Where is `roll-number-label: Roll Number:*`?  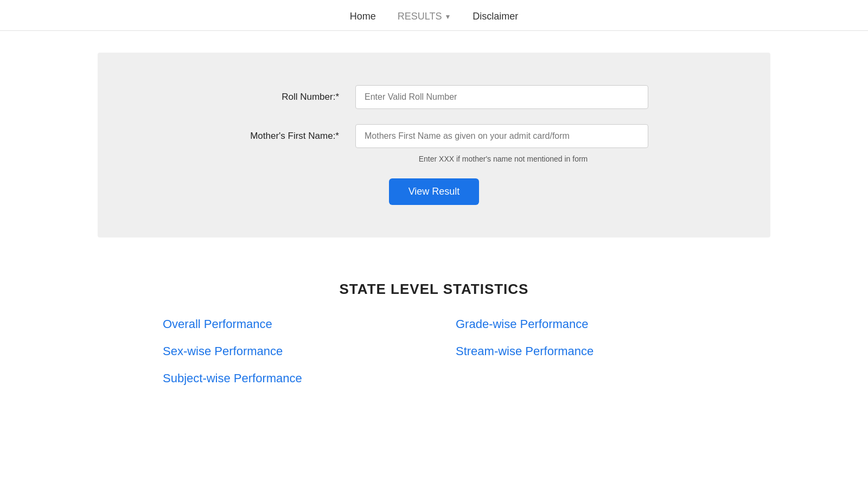
roll-number-label: Roll Number:* is located at coordinates (279, 97).